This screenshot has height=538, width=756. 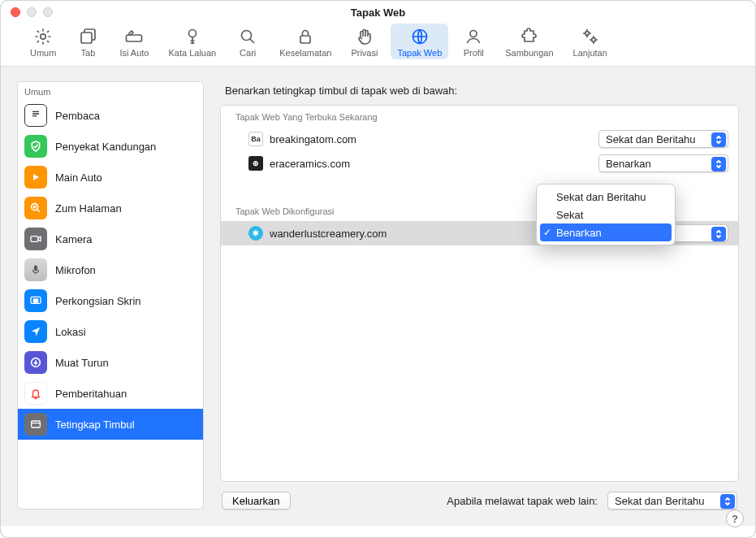 What do you see at coordinates (672, 501) in the screenshot?
I see `default-permission-popup-button: Sekat dan Beritahu` at bounding box center [672, 501].